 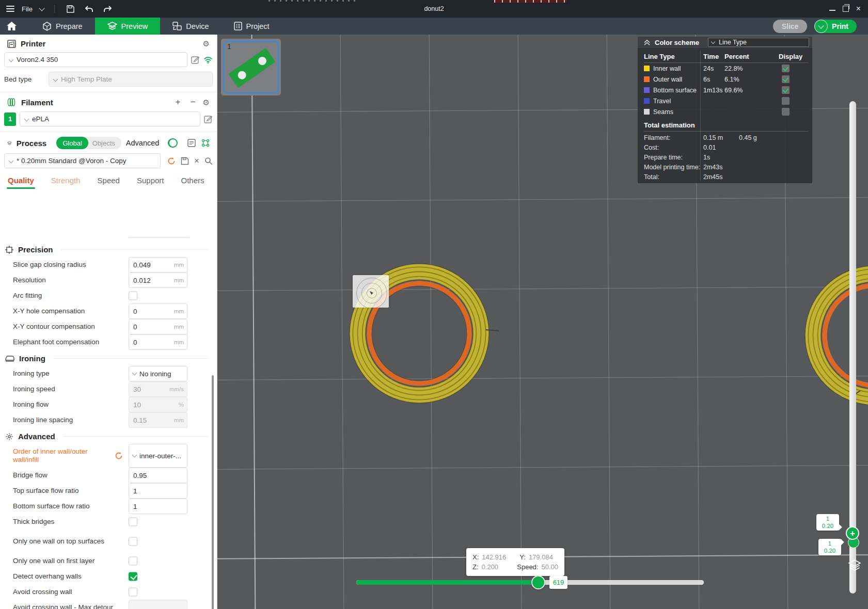 What do you see at coordinates (41, 8) in the screenshot?
I see `file-menu-chevron-icon` at bounding box center [41, 8].